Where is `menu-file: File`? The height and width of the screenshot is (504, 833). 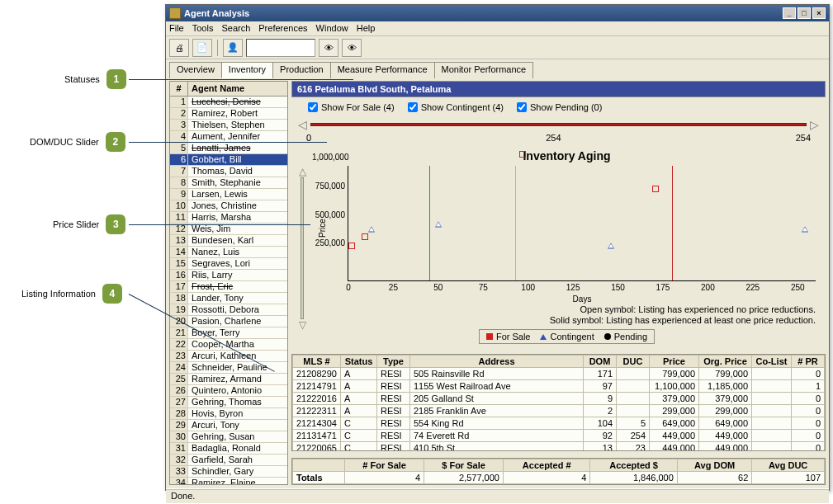
menu-file: File is located at coordinates (177, 28).